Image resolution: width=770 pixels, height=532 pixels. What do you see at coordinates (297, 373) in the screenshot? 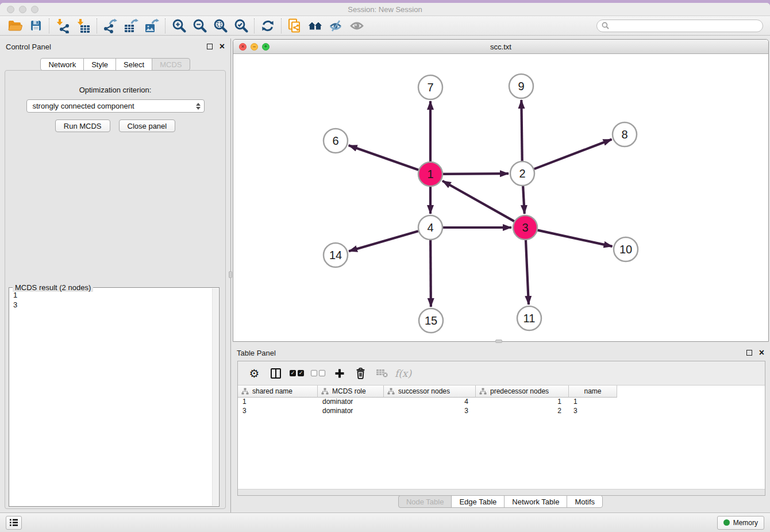
I see `select-all-button: ✓✓` at bounding box center [297, 373].